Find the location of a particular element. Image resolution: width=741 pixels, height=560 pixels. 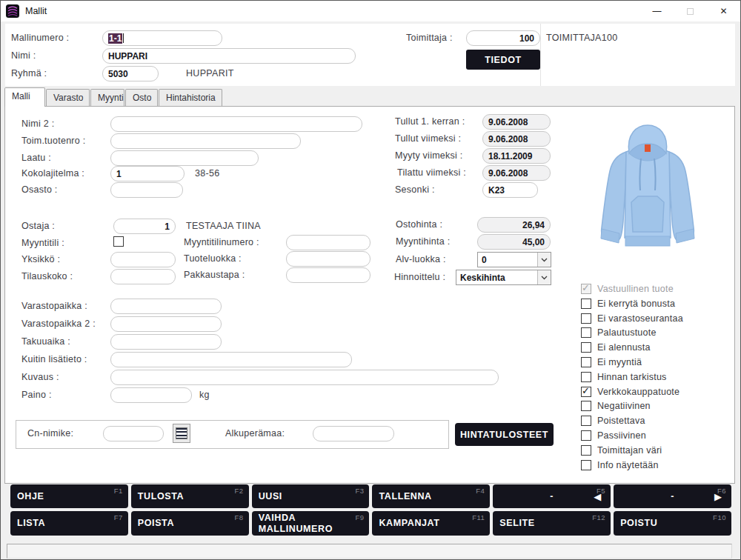

tab-myynti: Myynti is located at coordinates (107, 98).